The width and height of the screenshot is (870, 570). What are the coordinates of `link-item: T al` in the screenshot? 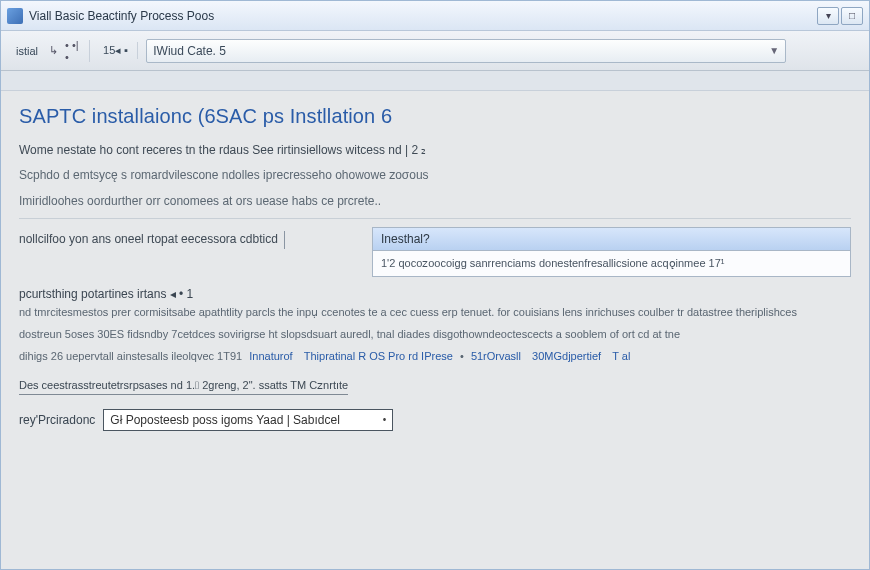 It's located at (621, 356).